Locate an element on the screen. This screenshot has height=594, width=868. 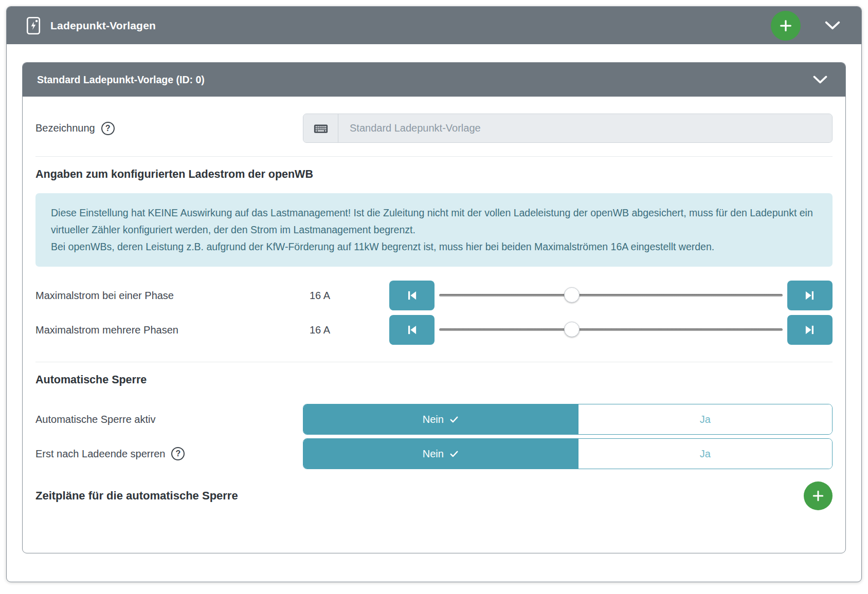
charge-current-info-alert: Diese Einstellung hat KEINE Auswirkung a… is located at coordinates (434, 230).